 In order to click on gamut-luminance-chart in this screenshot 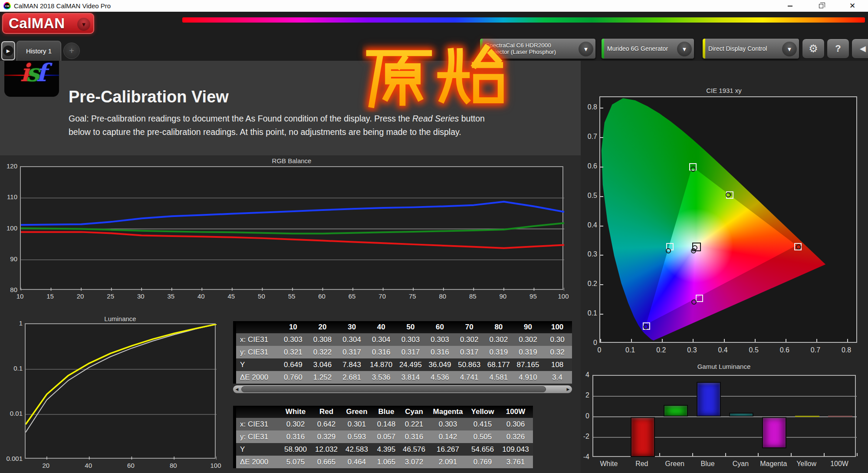, I will do `click(724, 416)`.